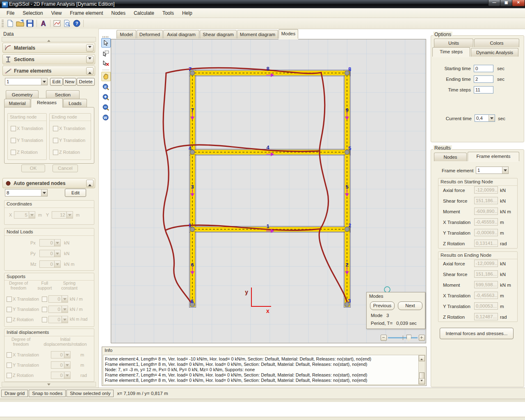  What do you see at coordinates (22, 94) in the screenshot?
I see `tab-geometry: Geometry` at bounding box center [22, 94].